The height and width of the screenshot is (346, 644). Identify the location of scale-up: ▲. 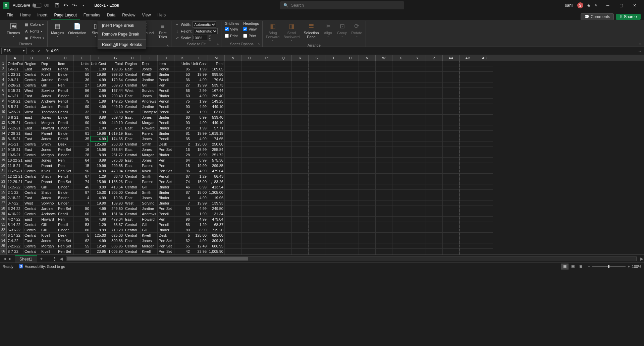
(210, 37).